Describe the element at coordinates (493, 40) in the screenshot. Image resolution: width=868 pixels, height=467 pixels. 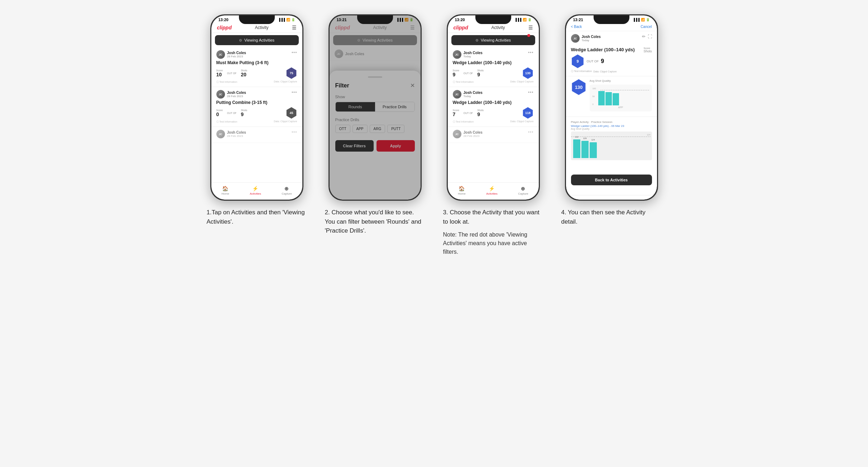
I see `viewing-activities-bar-3: ⚙ Viewing Activities` at that location.